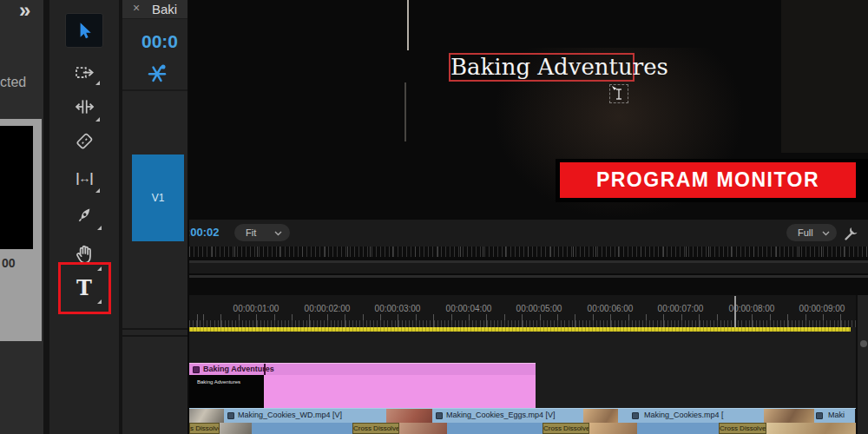 The image size is (868, 434). What do you see at coordinates (47, 217) in the screenshot?
I see `panel-divider` at bounding box center [47, 217].